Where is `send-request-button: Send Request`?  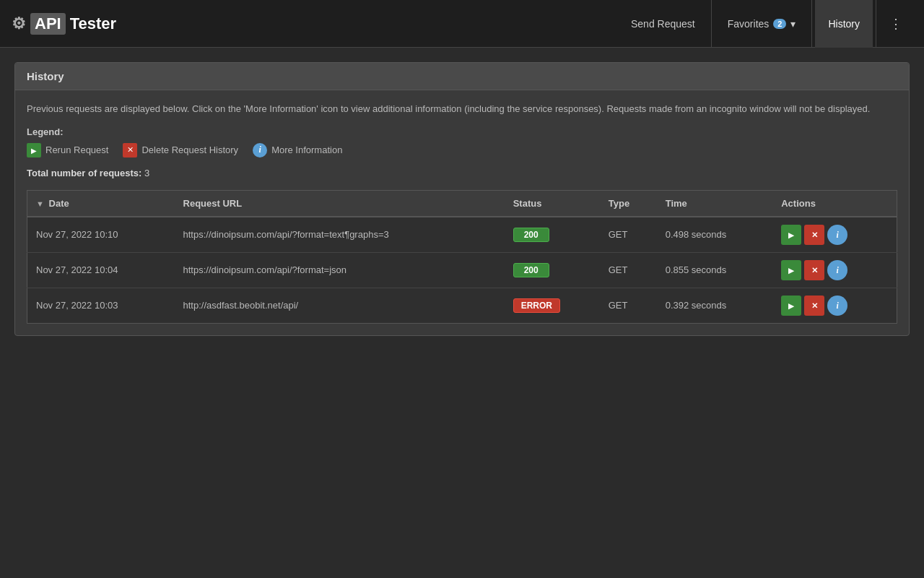 send-request-button: Send Request is located at coordinates (663, 24).